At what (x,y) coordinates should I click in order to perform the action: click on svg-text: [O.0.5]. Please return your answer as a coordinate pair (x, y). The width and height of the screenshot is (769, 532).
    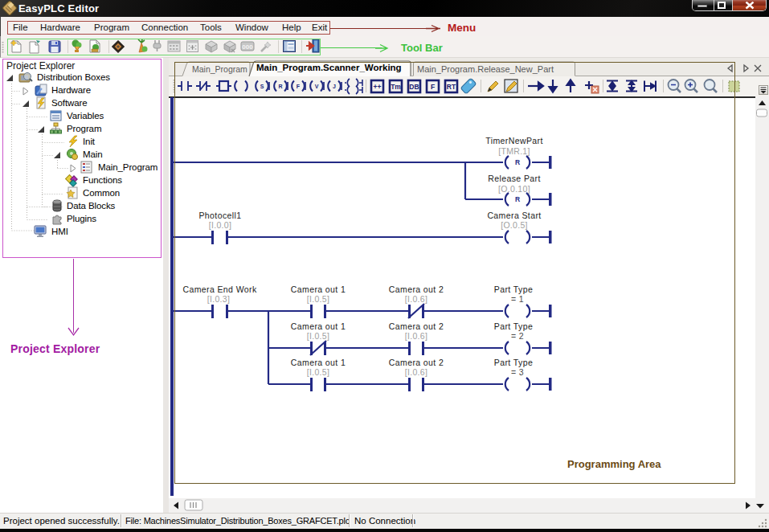
    Looking at the image, I should click on (514, 225).